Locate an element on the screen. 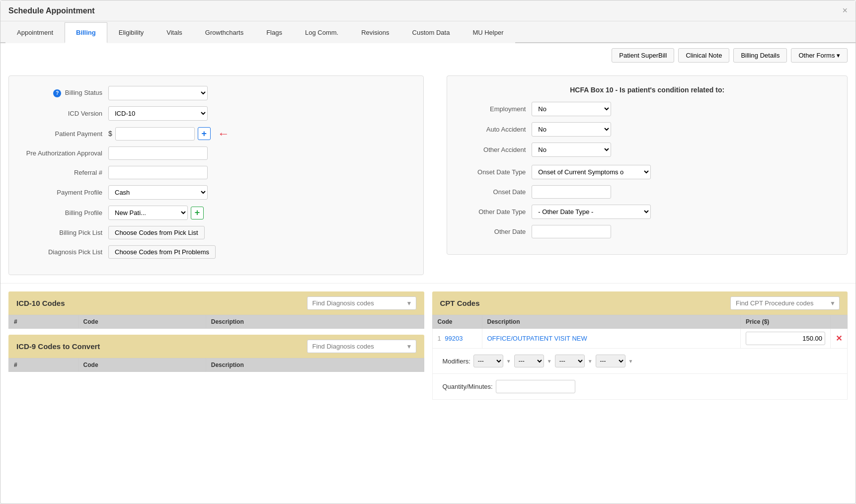 This screenshot has width=856, height=504. auto-accident-select: No is located at coordinates (571, 129).